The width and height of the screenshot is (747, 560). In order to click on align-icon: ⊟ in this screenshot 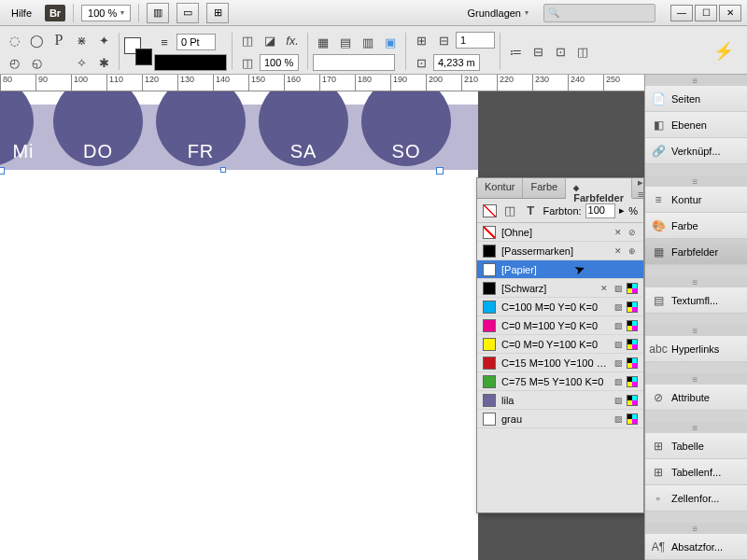, I will do `click(538, 51)`.